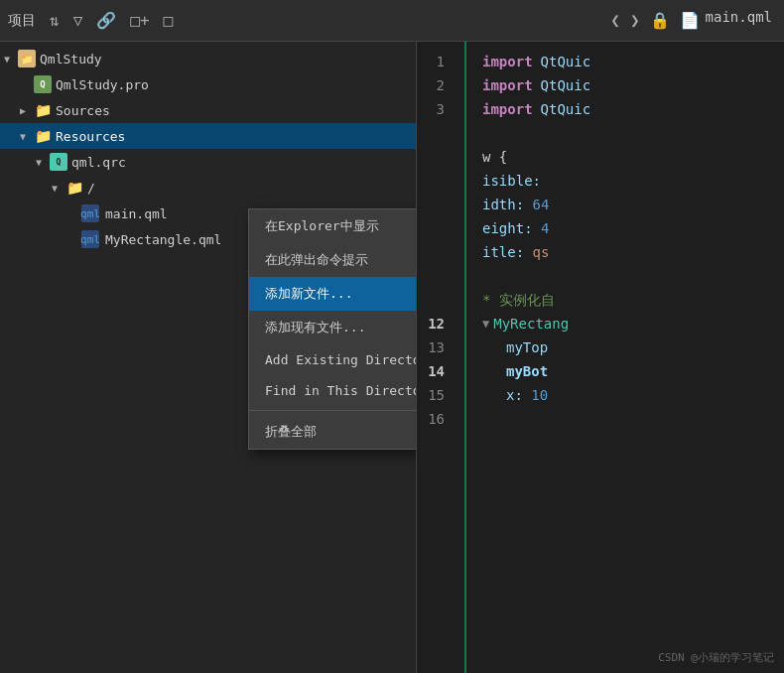 Image resolution: width=784 pixels, height=673 pixels. I want to click on nav-forward-icon: ❯, so click(635, 20).